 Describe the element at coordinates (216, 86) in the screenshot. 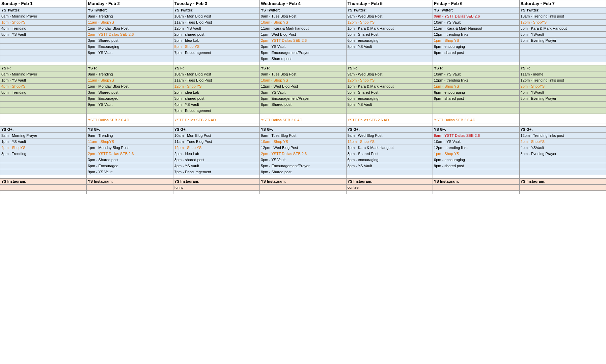

I see `cell-2-2: 12pm - Shop YS` at that location.